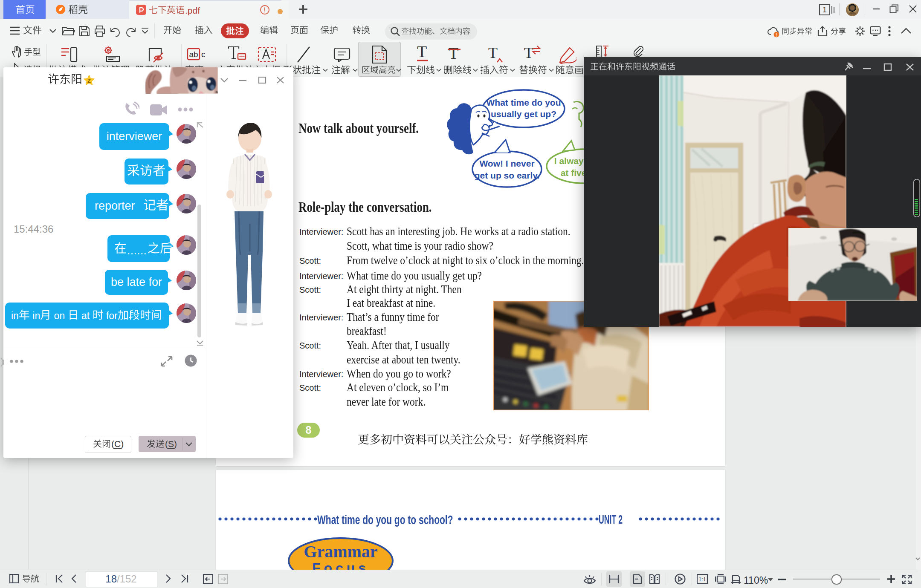 The height and width of the screenshot is (588, 921). I want to click on svg-text: Grammar, so click(340, 551).